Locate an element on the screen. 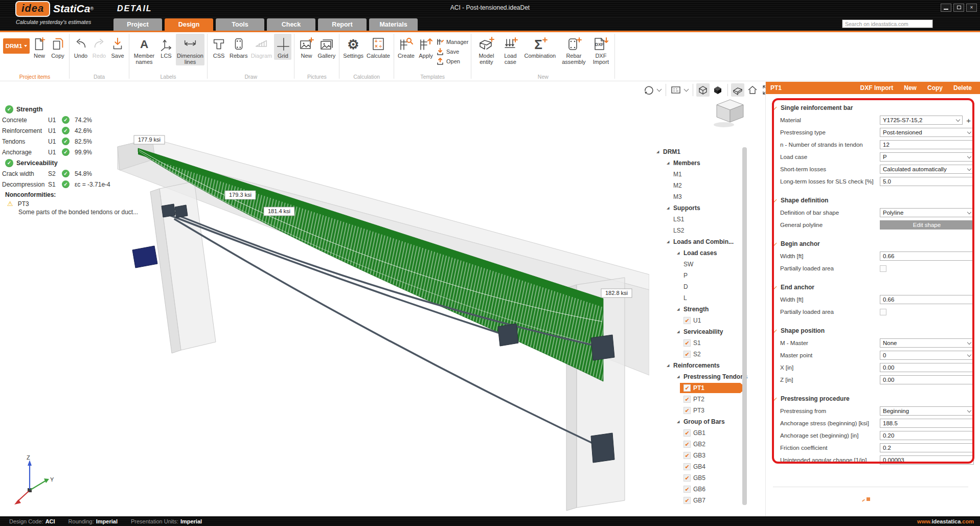  tree-item-strength: ◢Strength is located at coordinates (710, 309).